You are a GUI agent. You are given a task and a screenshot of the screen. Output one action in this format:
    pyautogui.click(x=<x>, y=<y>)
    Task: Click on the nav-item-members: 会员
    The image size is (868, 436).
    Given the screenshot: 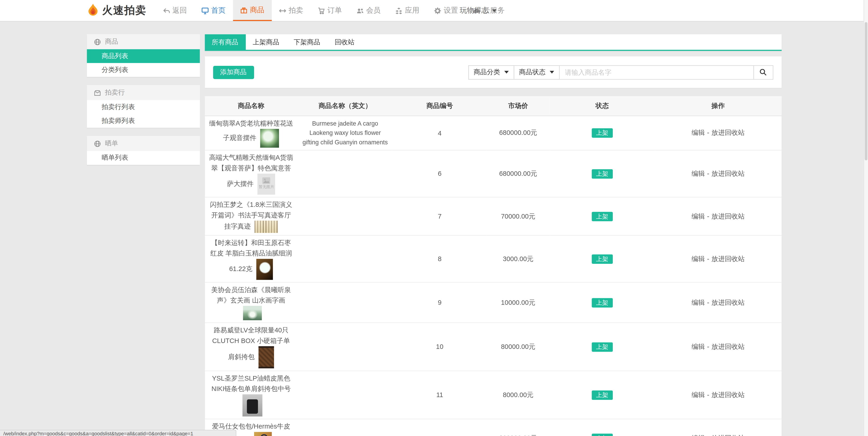 What is the action you would take?
    pyautogui.click(x=369, y=10)
    